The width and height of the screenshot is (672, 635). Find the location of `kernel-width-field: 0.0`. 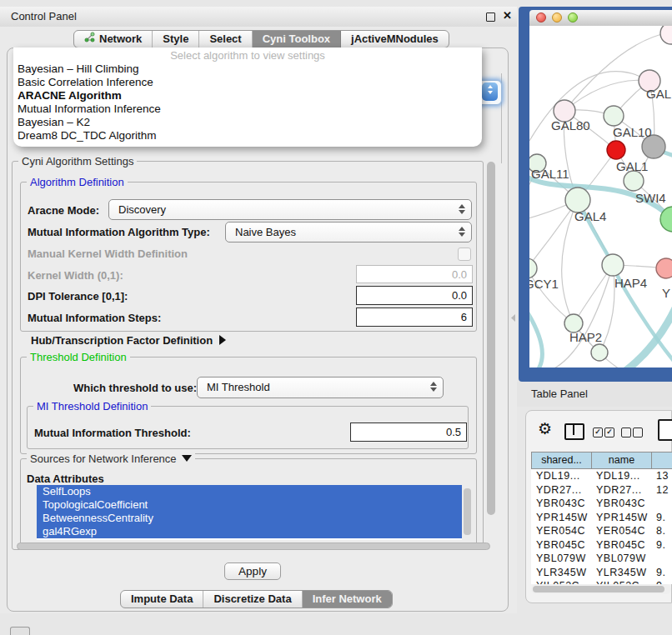

kernel-width-field: 0.0 is located at coordinates (414, 274).